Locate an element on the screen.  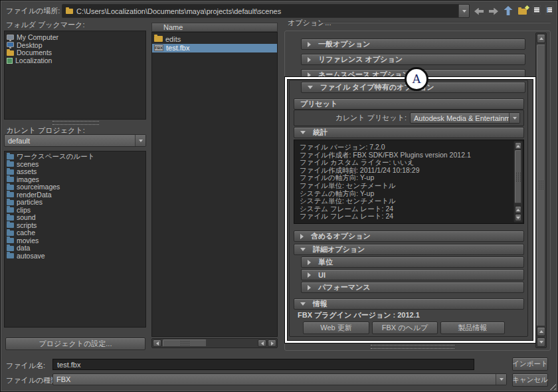
file-type-dropdown-button is located at coordinates (501, 379).